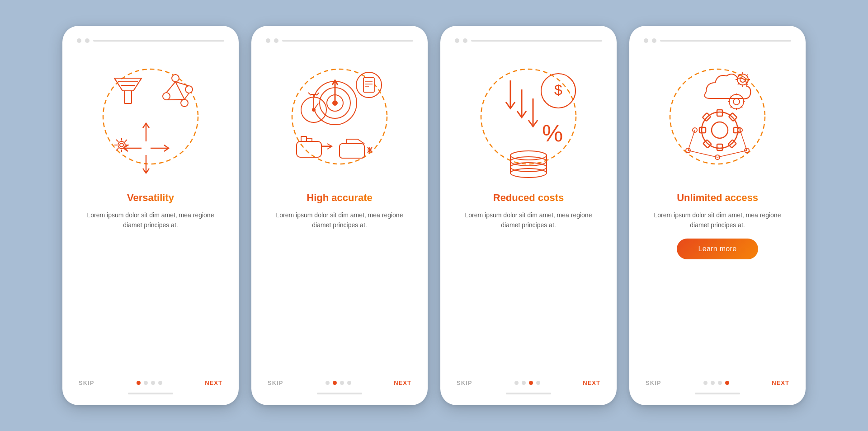  What do you see at coordinates (151, 119) in the screenshot?
I see `illustration-versatility` at bounding box center [151, 119].